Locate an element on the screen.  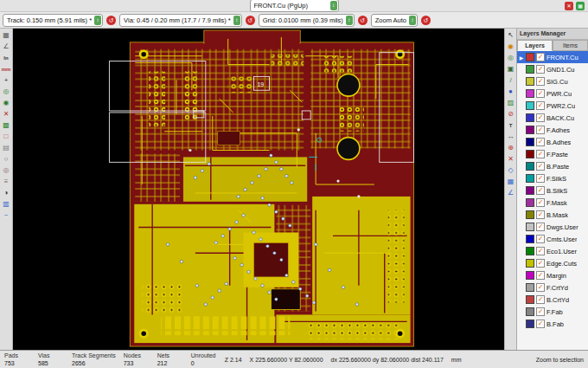
tab-items: Items is located at coordinates (571, 45).